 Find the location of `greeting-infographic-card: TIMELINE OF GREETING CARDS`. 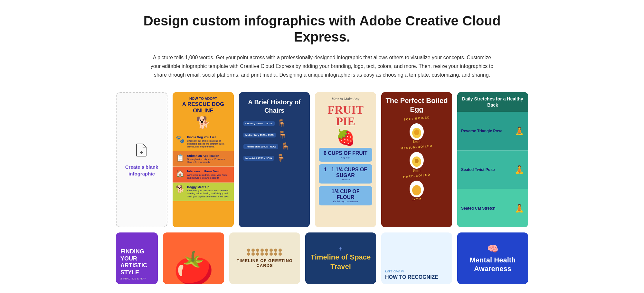

greeting-infographic-card: TIMELINE OF GREETING CARDS is located at coordinates (265, 258).